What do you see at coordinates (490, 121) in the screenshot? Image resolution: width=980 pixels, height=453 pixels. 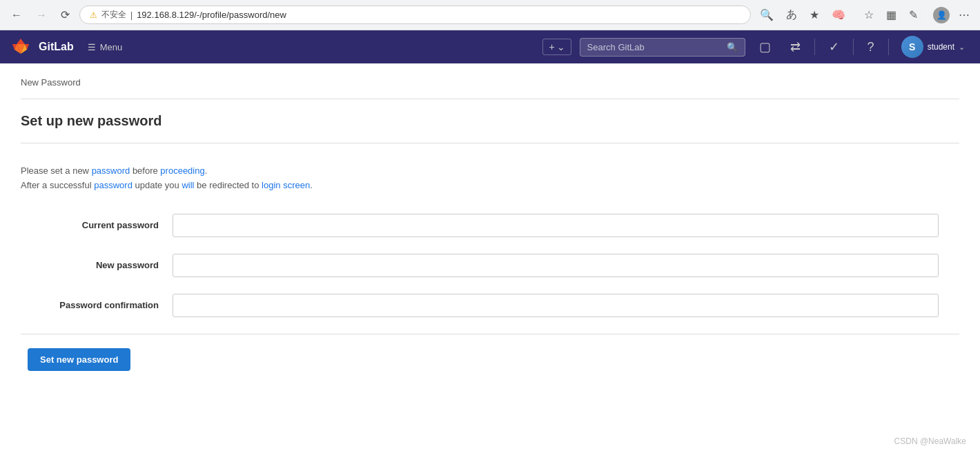 I see `page-title: Set up new password` at bounding box center [490, 121].